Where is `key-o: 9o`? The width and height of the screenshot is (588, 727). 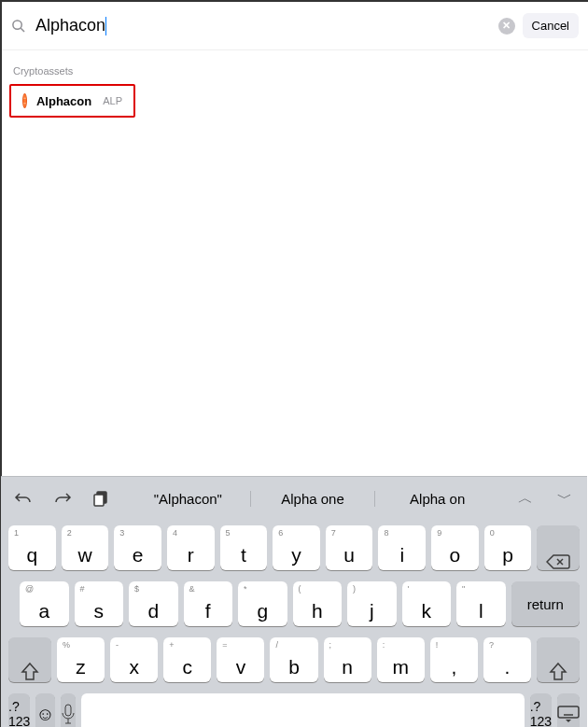 key-o: 9o is located at coordinates (455, 548).